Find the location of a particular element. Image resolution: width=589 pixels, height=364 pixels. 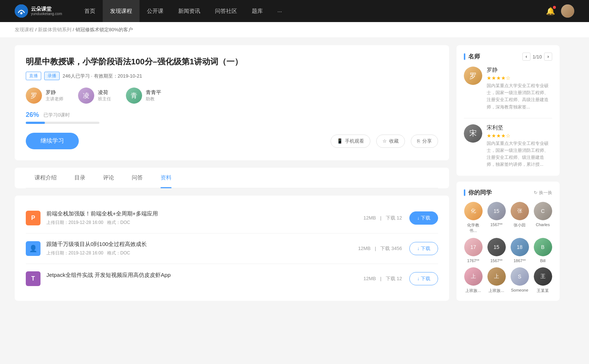

progress-bar-bg is located at coordinates (63, 123).